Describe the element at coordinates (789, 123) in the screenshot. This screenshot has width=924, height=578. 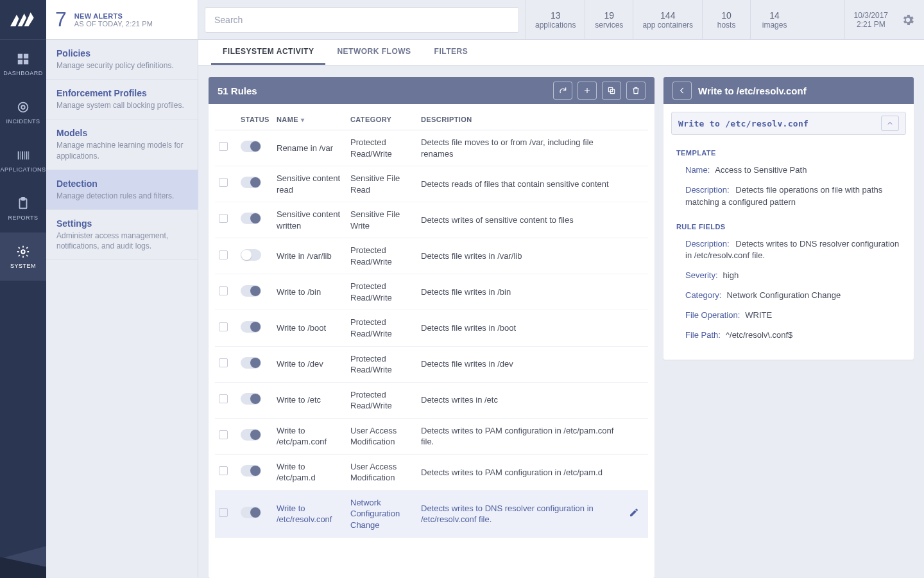
I see `detail-accordion: Write to /etc/resolv.conf` at that location.